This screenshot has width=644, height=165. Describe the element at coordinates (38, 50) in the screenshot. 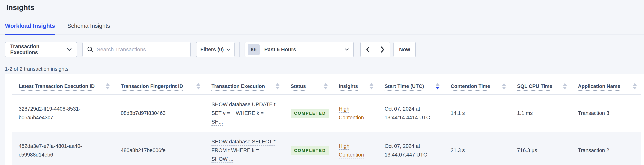

I see `execution-type-label: Transaction Executions` at that location.